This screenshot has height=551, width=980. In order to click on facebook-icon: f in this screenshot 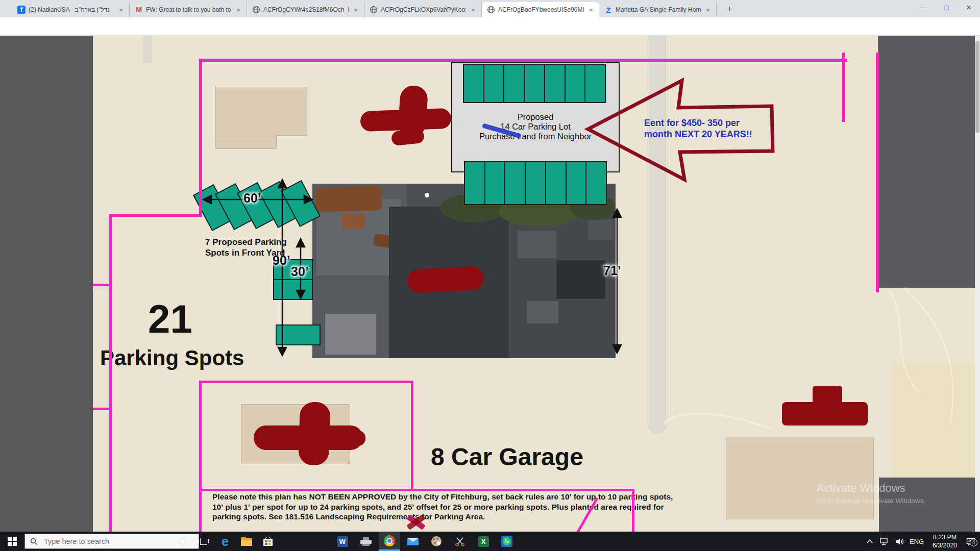, I will do `click(21, 10)`.